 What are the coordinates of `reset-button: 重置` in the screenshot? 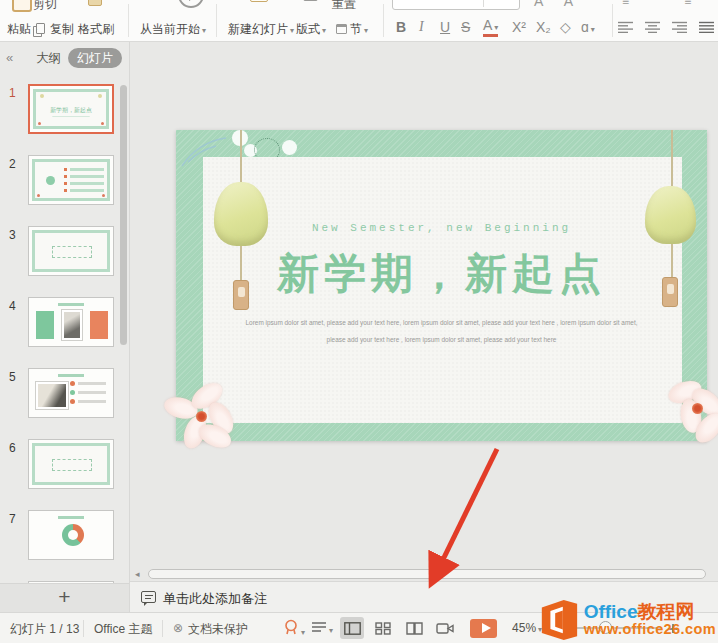 It's located at (344, 6).